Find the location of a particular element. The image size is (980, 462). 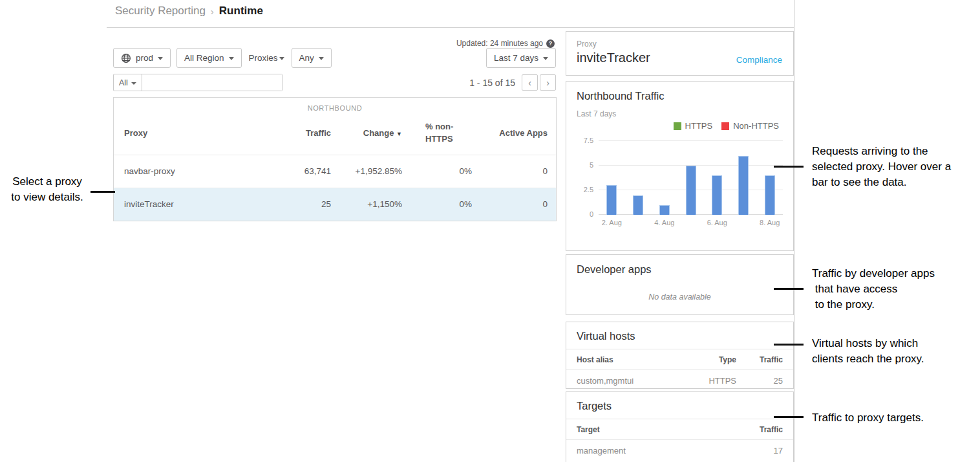

search-scope-dropdown: All is located at coordinates (128, 83).